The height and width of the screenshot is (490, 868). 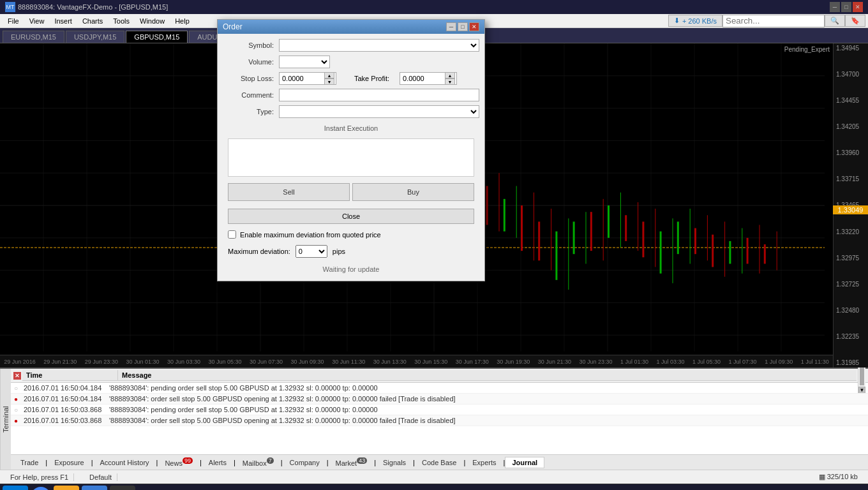 I want to click on scroll-thumb, so click(x=862, y=376).